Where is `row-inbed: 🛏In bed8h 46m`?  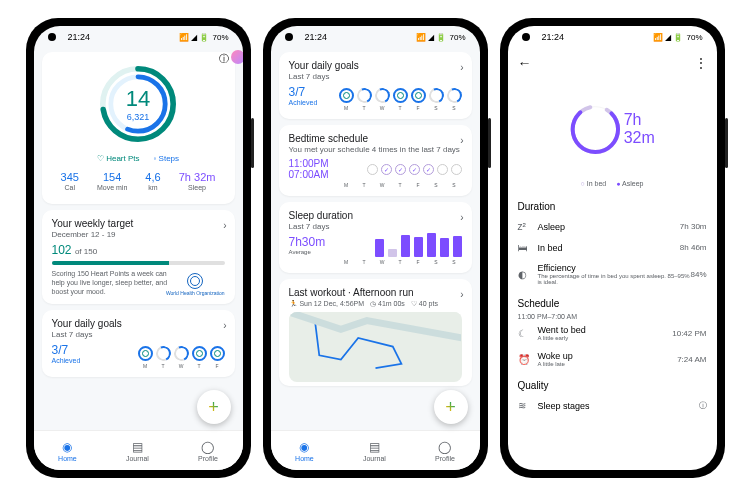
row-inbed: 🛏In bed8h 46m is located at coordinates (612, 248).